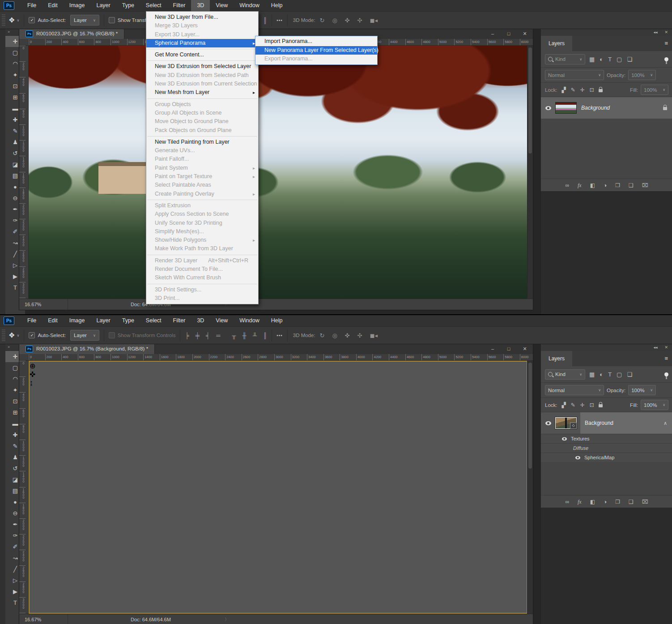 Image resolution: width=672 pixels, height=624 pixels. I want to click on menu-option: New Mesh from Layer, so click(202, 92).